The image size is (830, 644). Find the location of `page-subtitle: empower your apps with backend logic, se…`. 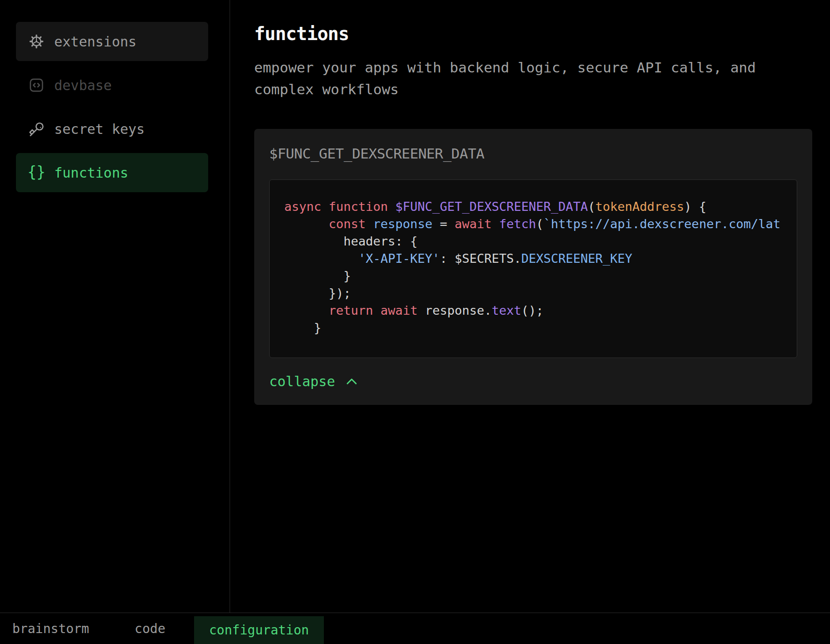

page-subtitle: empower your apps with backend logic, se… is located at coordinates (518, 78).